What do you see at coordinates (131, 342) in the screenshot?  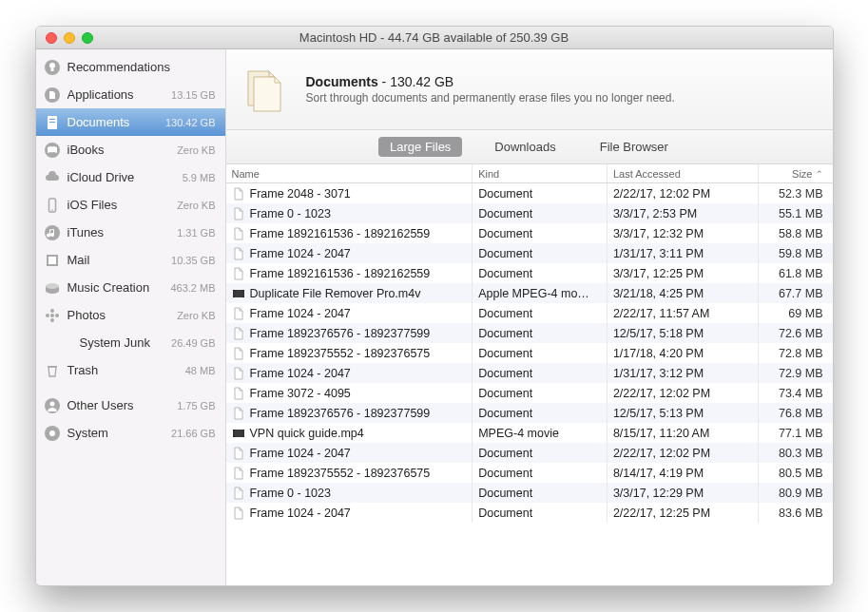 I see `sidebar-item-system-junk: System Junk 26.49 GB` at bounding box center [131, 342].